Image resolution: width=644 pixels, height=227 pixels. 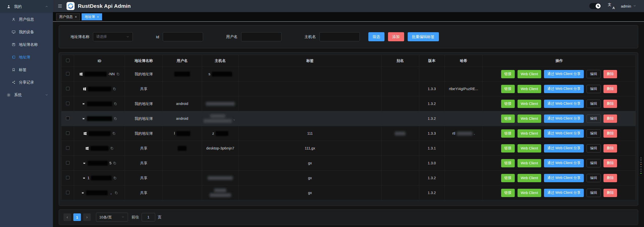 I want to click on tab-address-book: 地址簿×, so click(x=92, y=17).